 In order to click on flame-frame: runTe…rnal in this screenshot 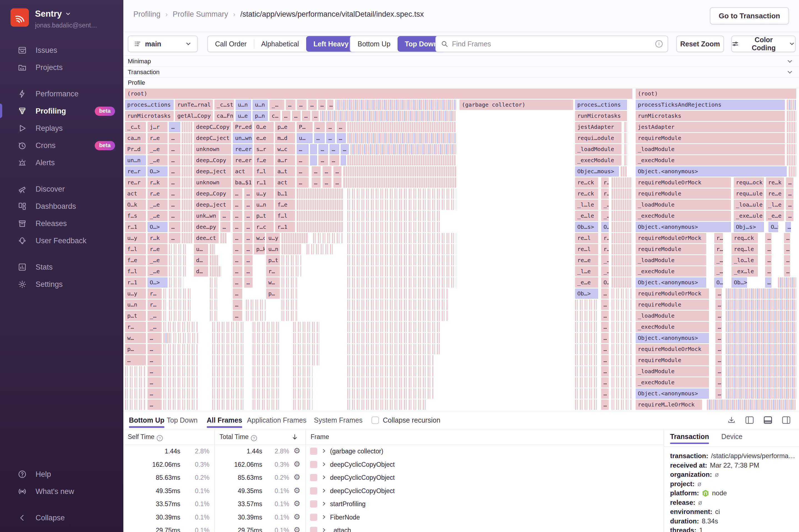, I will do `click(194, 105)`.